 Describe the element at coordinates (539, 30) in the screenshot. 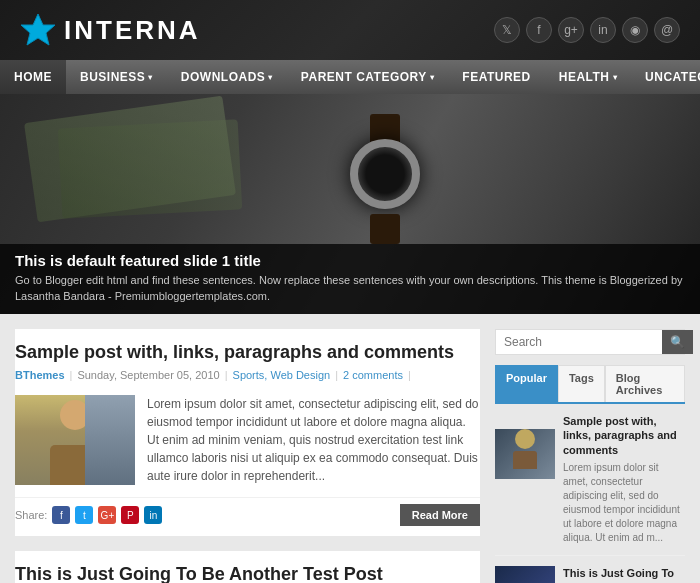

I see `facebook-icon: f` at that location.